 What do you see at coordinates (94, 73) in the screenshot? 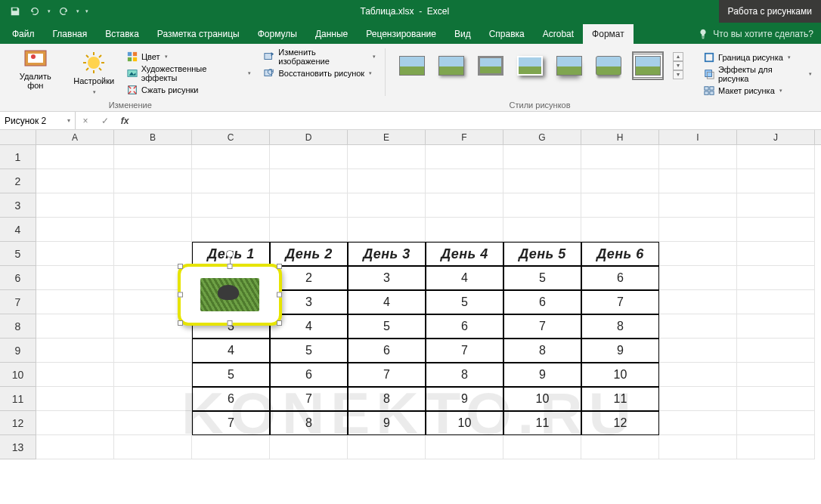
I see `corrections-button: Настройки▾` at bounding box center [94, 73].